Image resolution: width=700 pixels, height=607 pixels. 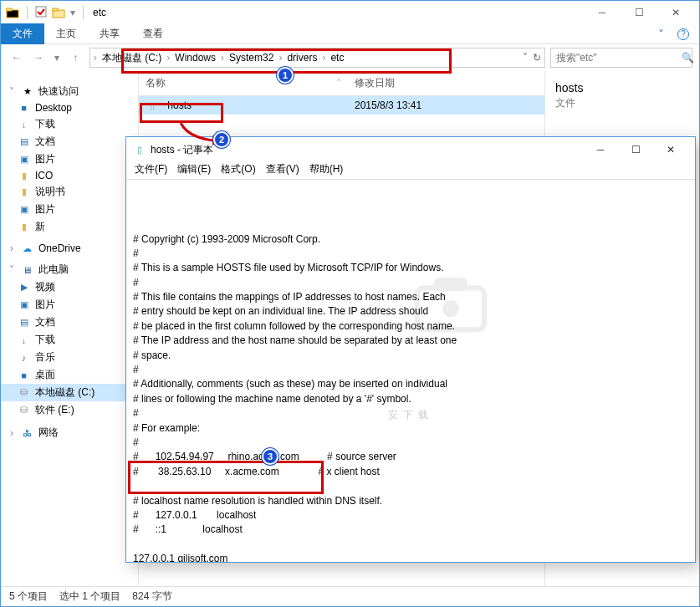 What do you see at coordinates (69, 192) in the screenshot?
I see `sidebar-item: ▮说明书` at bounding box center [69, 192].